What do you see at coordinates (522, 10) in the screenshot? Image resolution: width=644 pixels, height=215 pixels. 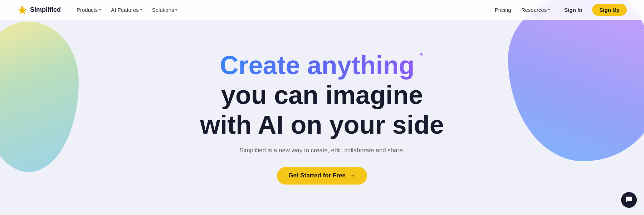 I see `nav-right-links: Pricing Resources ▾` at bounding box center [522, 10].